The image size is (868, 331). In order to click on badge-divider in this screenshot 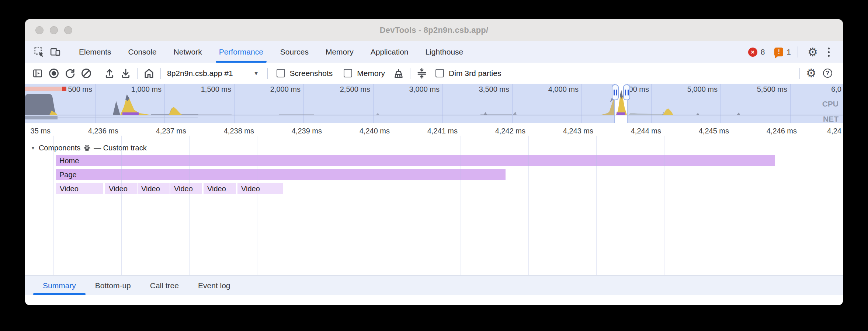, I will do `click(798, 52)`.